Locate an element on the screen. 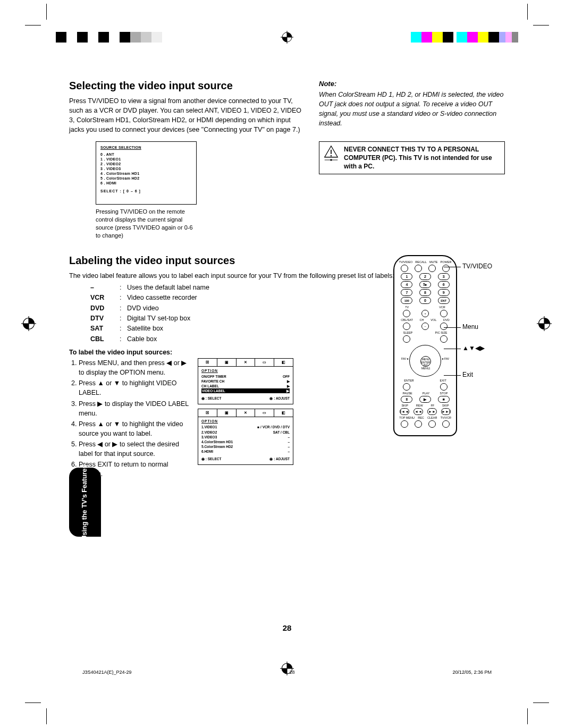 This screenshot has width=574, height=728. osd-option-menu-1: ☒▣✕▭◧ OPTION ON/OFF TIMEROFF FAVORITE CH… is located at coordinates (246, 382).